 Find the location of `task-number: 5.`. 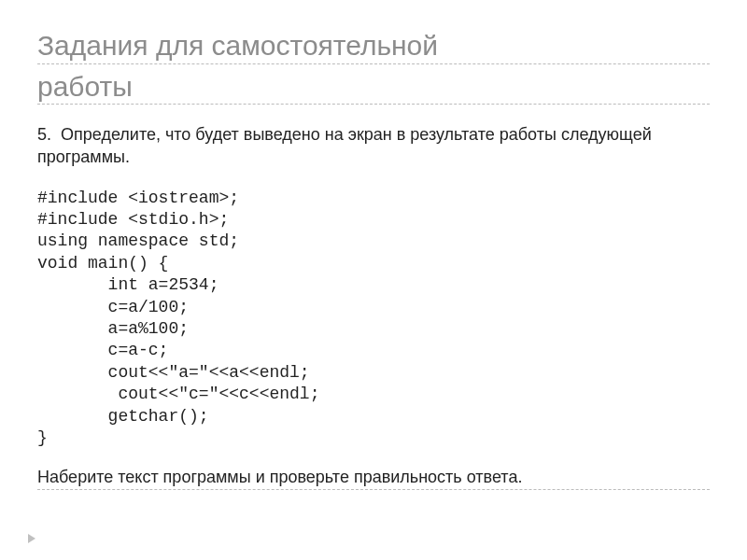

task-number: 5. is located at coordinates (45, 134).